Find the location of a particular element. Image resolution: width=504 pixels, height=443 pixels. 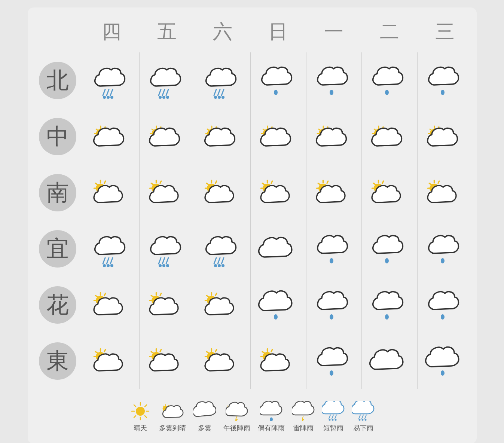

region-hualien: 花 is located at coordinates (58, 305).